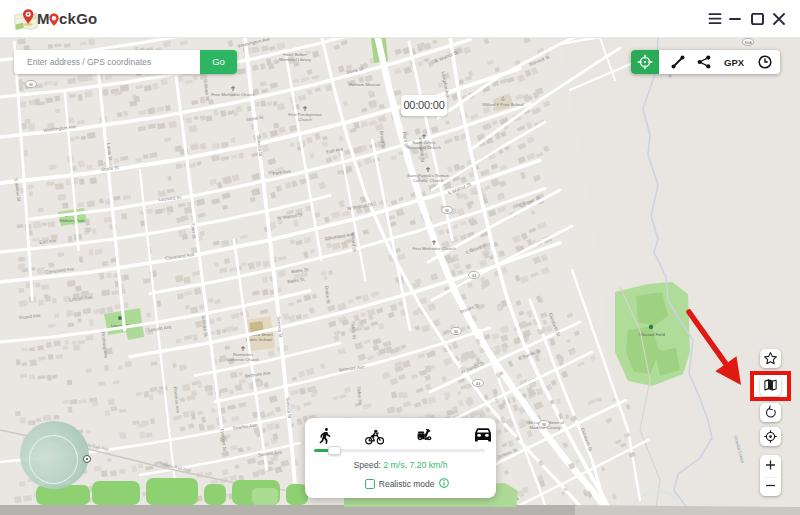 Image resolution: width=800 pixels, height=515 pixels. What do you see at coordinates (503, 104) in the screenshot?
I see `svg-text: Willard F Prior School` at bounding box center [503, 104].